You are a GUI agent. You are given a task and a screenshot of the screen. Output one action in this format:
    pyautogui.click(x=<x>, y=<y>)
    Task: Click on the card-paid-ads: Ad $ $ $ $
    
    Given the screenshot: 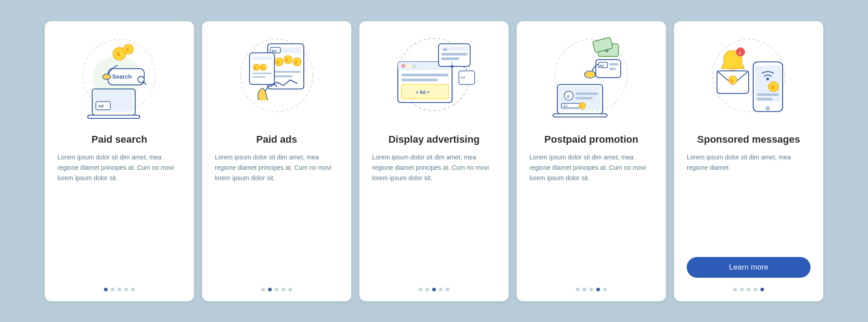 What is the action you would take?
    pyautogui.click(x=277, y=161)
    